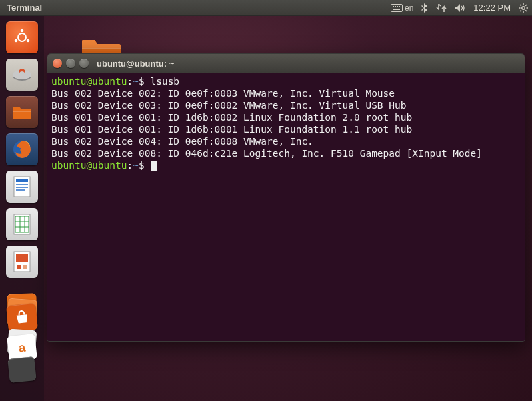 The image size is (532, 401). What do you see at coordinates (267, 153) in the screenshot?
I see `terminal-output-line: Bus 002 Device 008: ID 046d:c21e Logitec…` at bounding box center [267, 153].